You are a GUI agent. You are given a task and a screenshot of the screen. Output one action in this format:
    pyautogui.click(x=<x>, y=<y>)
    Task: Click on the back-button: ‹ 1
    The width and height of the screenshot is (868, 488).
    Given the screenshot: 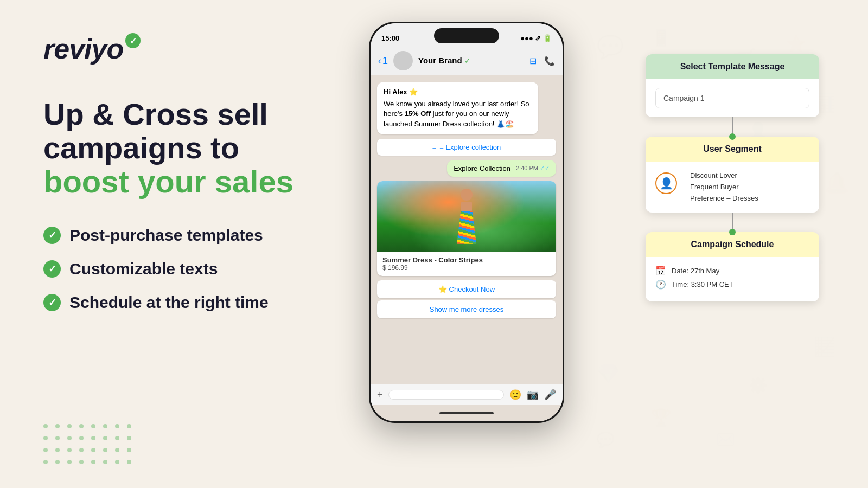 What is the action you would take?
    pyautogui.click(x=383, y=61)
    